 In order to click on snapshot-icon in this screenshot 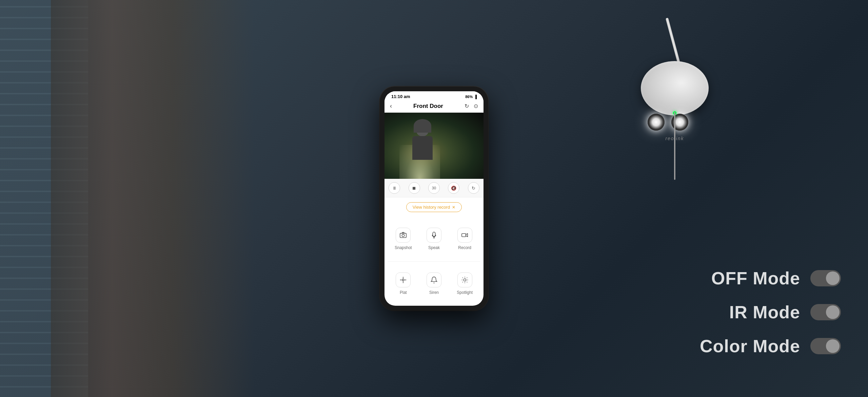, I will do `click(403, 235)`.